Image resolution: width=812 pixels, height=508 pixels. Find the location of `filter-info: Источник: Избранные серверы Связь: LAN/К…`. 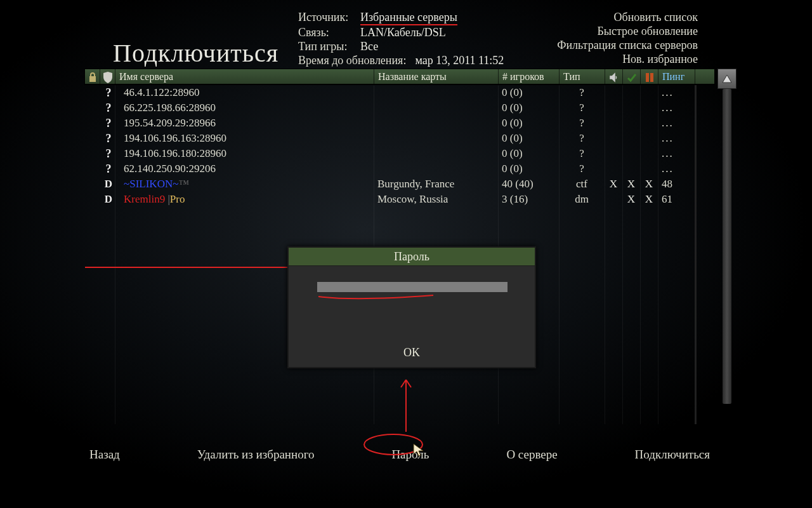

filter-info: Источник: Избранные серверы Связь: LAN/К… is located at coordinates (401, 39).